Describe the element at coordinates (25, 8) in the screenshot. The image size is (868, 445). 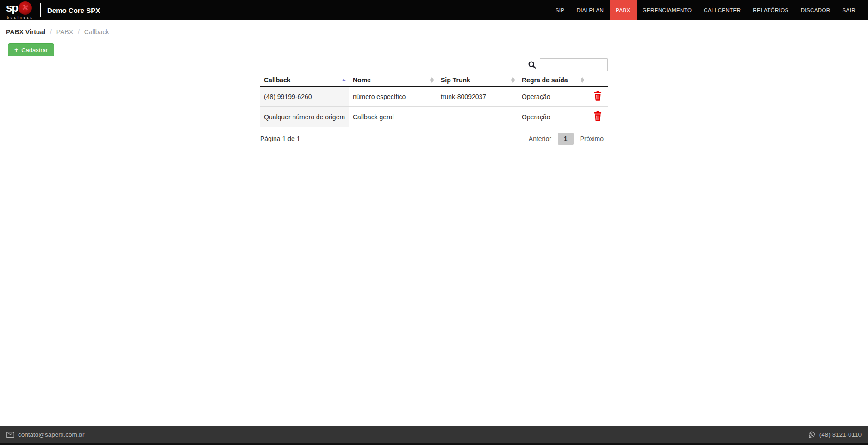
I see `logo-x-glyph: ✕` at that location.